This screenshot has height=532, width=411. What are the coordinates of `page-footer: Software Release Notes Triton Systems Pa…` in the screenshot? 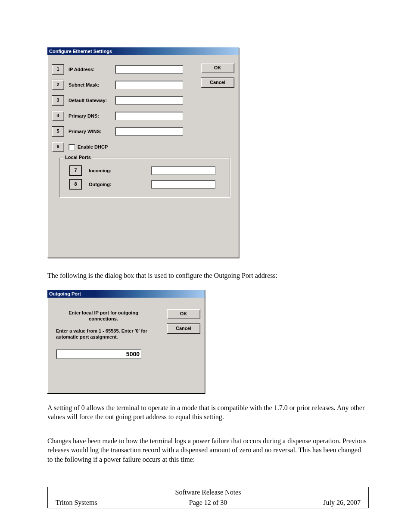 It's located at (208, 498).